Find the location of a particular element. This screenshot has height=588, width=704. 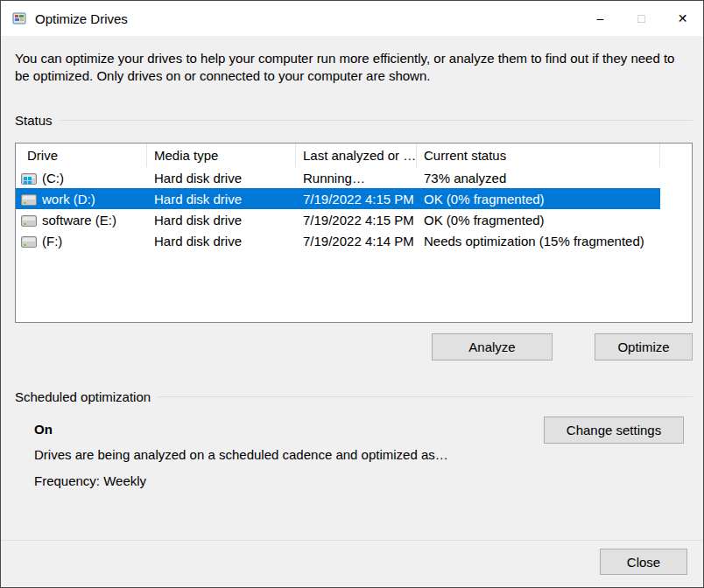

table-row: software (E:) Hard disk drive 7/19/2022 … is located at coordinates (338, 220).